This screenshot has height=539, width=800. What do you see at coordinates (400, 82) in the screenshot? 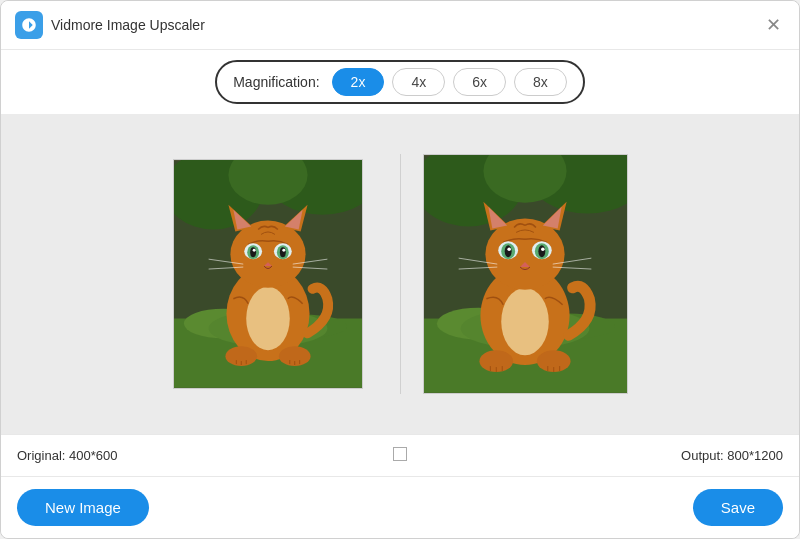
I see `magnification-group: Magnification: 2x 4x 6x 8x` at bounding box center [400, 82].